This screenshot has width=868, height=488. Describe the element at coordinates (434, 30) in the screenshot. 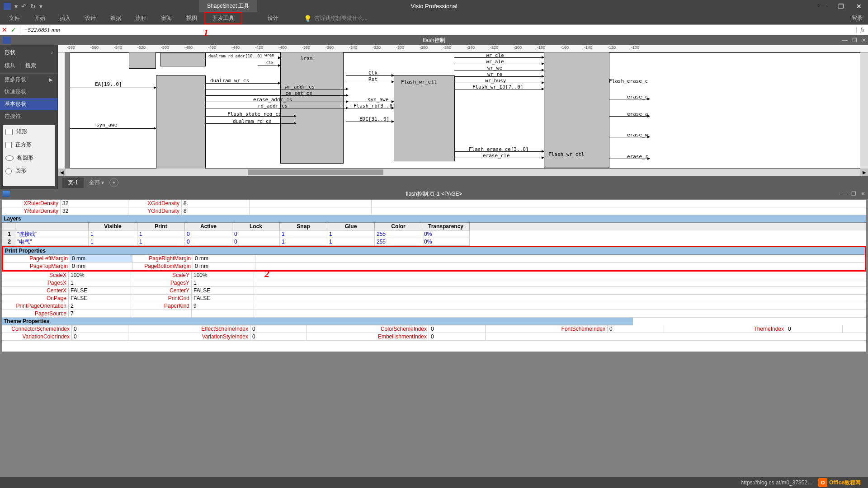

I see `formula-bar: ✕ ✓ fx` at that location.